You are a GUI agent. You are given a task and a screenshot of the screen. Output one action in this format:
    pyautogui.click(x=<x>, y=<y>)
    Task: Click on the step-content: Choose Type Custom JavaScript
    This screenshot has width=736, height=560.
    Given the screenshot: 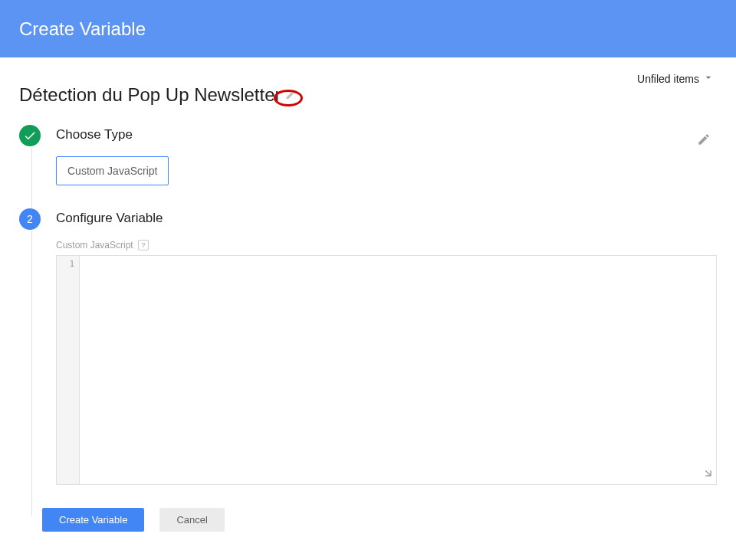 What is the action you would take?
    pyautogui.click(x=386, y=155)
    